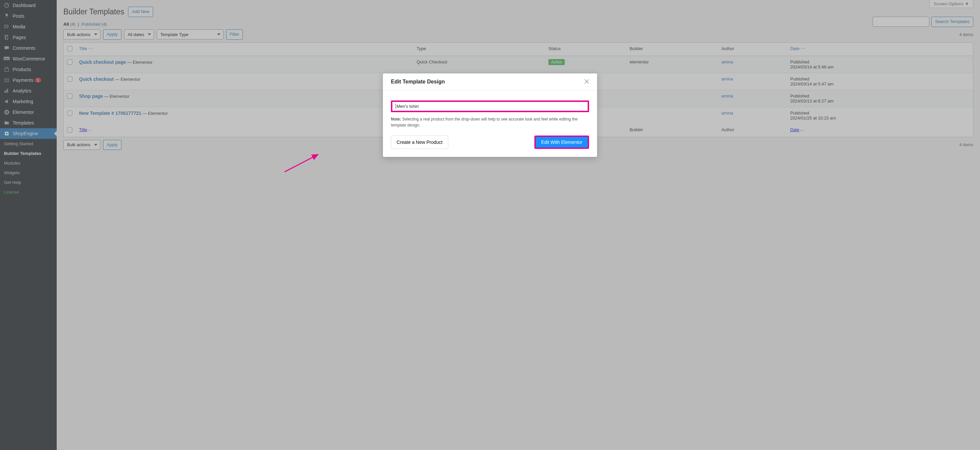  Describe the element at coordinates (490, 115) in the screenshot. I see `edit-template-modal: Edit Template Design Men's tshirt ⌄ Note…` at that location.